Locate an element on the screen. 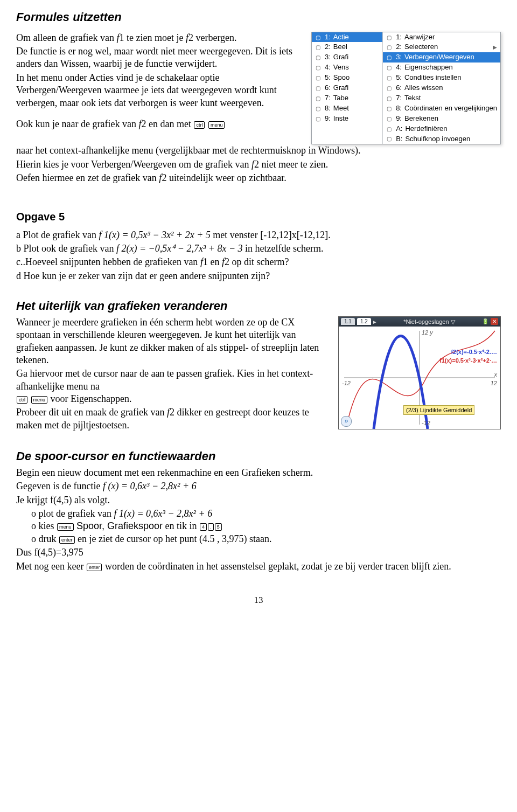 Image resolution: width=517 pixels, height=812 pixels. tab-1-1: 1.1 is located at coordinates (348, 321).